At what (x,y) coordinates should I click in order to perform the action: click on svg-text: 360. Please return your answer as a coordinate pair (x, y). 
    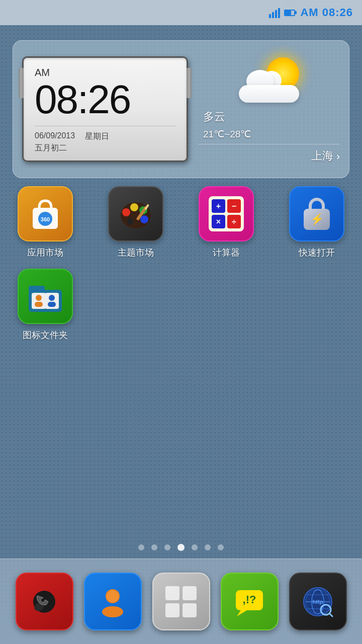
    Looking at the image, I should click on (45, 219).